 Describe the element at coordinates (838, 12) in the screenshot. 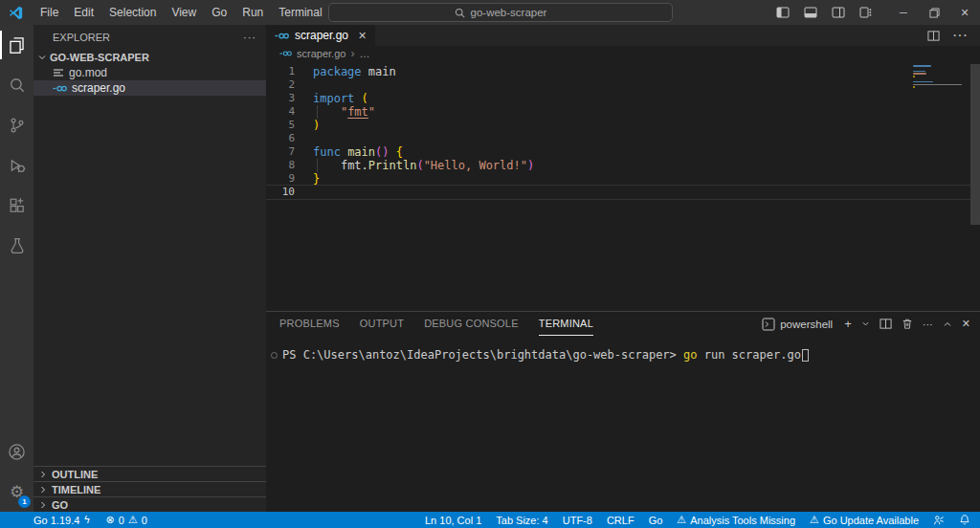

I see `toggle-secondary-sidebar-icon` at that location.